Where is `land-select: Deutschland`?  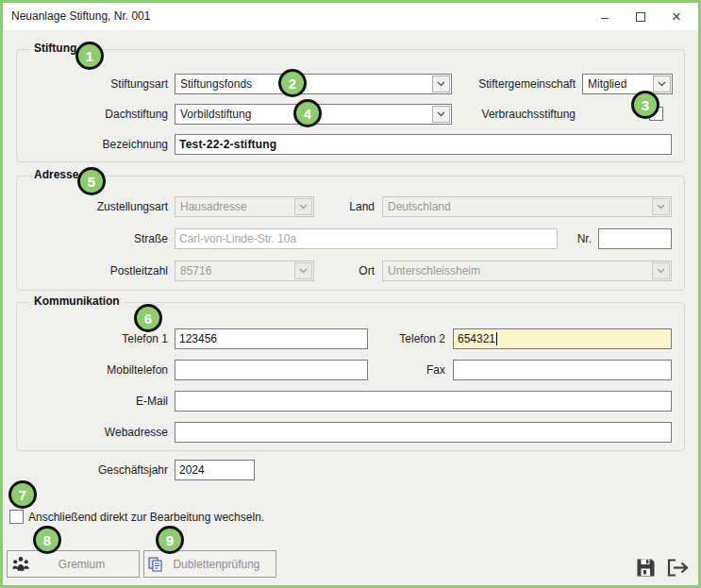 land-select: Deutschland is located at coordinates (526, 207).